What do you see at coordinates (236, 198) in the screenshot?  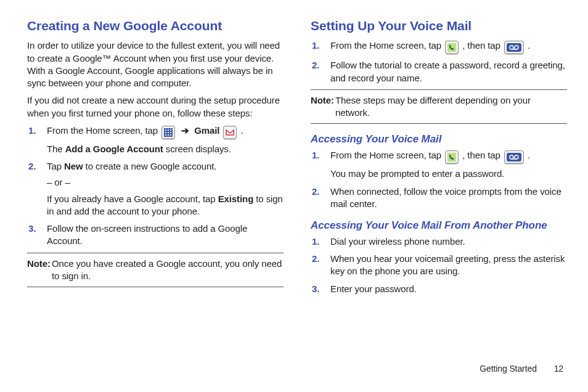 I see `existing-label: Existing` at bounding box center [236, 198].